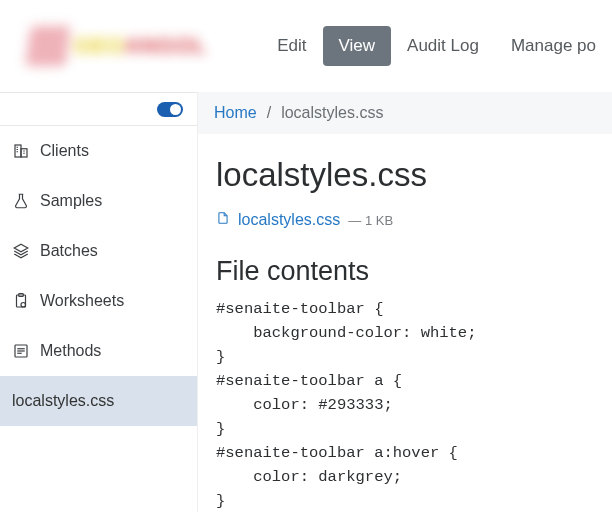 The height and width of the screenshot is (512, 612). What do you see at coordinates (21, 201) in the screenshot?
I see `flask-icon` at bounding box center [21, 201].